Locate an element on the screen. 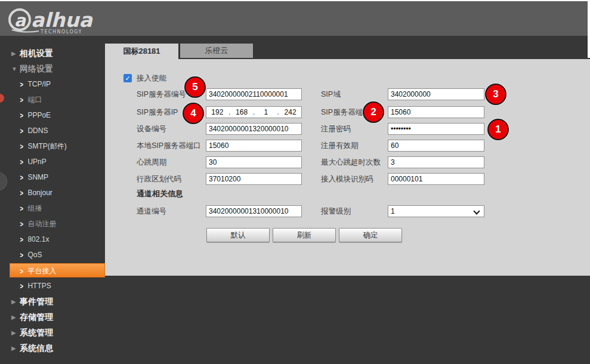 The height and width of the screenshot is (364, 590). sidebar-item-storage-management: ▶存储管理 is located at coordinates (52, 317).